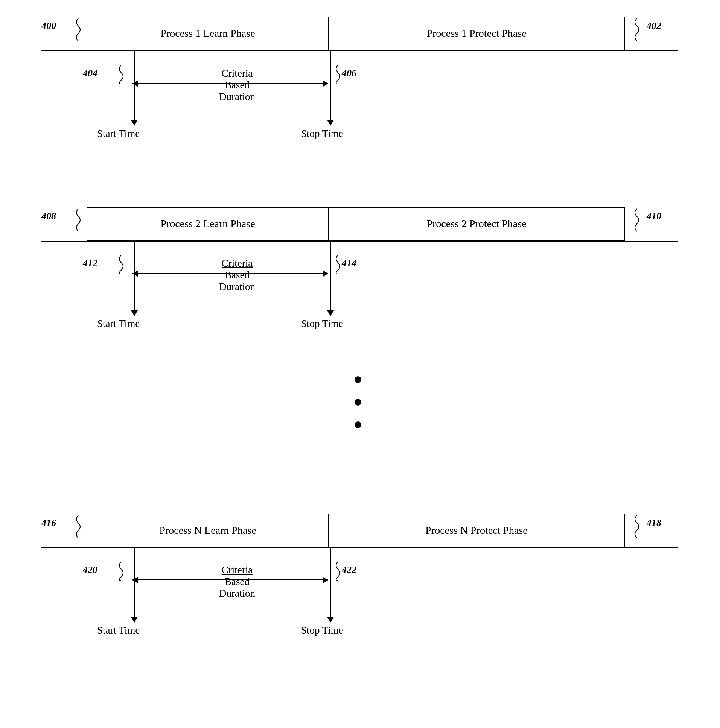 The width and height of the screenshot is (720, 728). I want to click on start-time-n: Start Time, so click(118, 630).